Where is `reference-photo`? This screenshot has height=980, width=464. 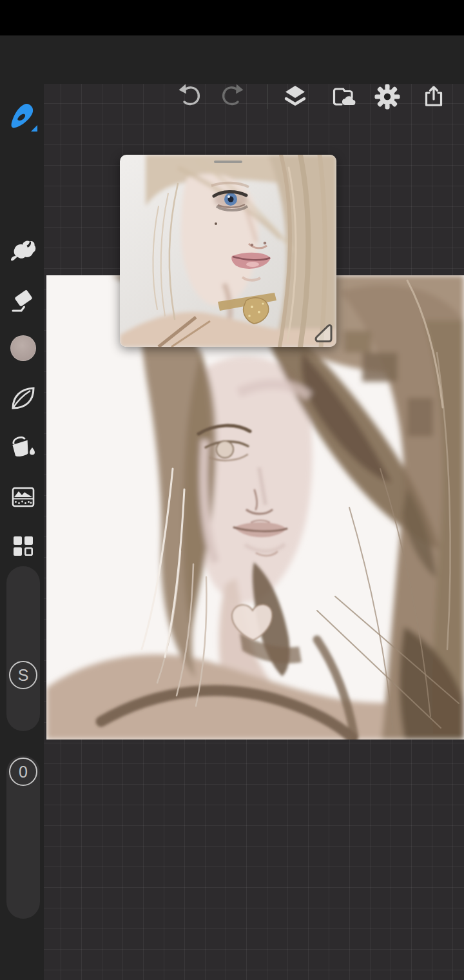
reference-photo is located at coordinates (228, 251).